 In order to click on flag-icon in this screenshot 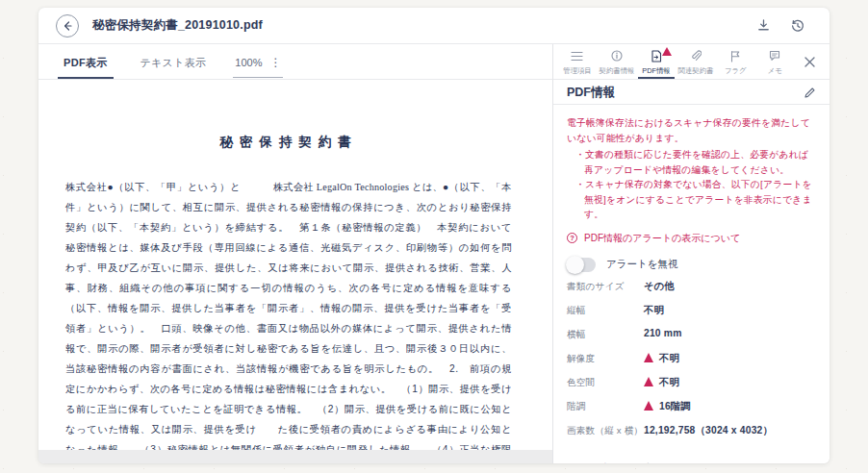, I will do `click(735, 56)`.